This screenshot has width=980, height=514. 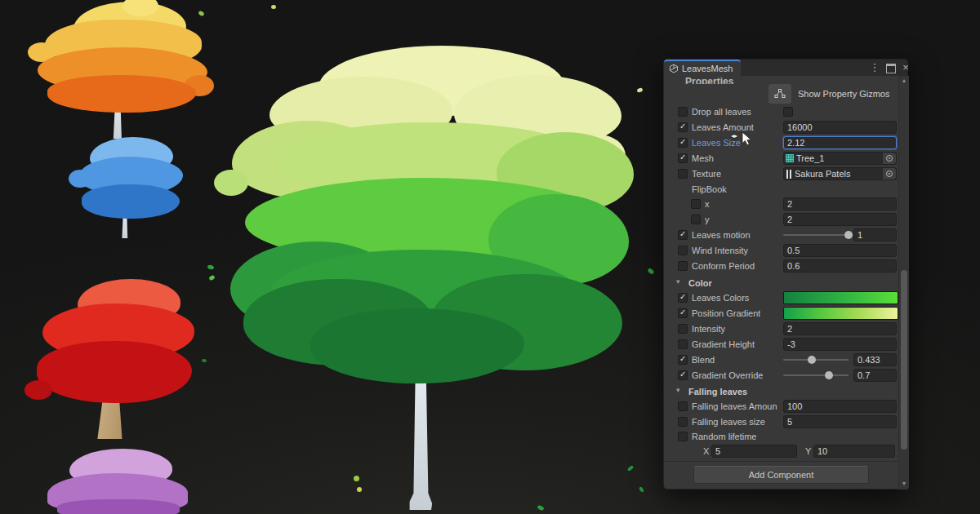 I want to click on blend-slider-handle, so click(x=812, y=360).